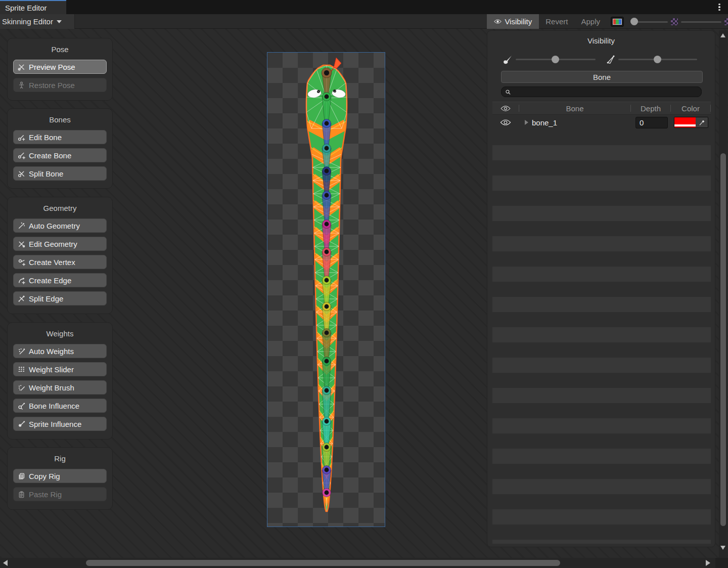 The height and width of the screenshot is (568, 728). I want to click on button-label: Edit Geometry, so click(53, 244).